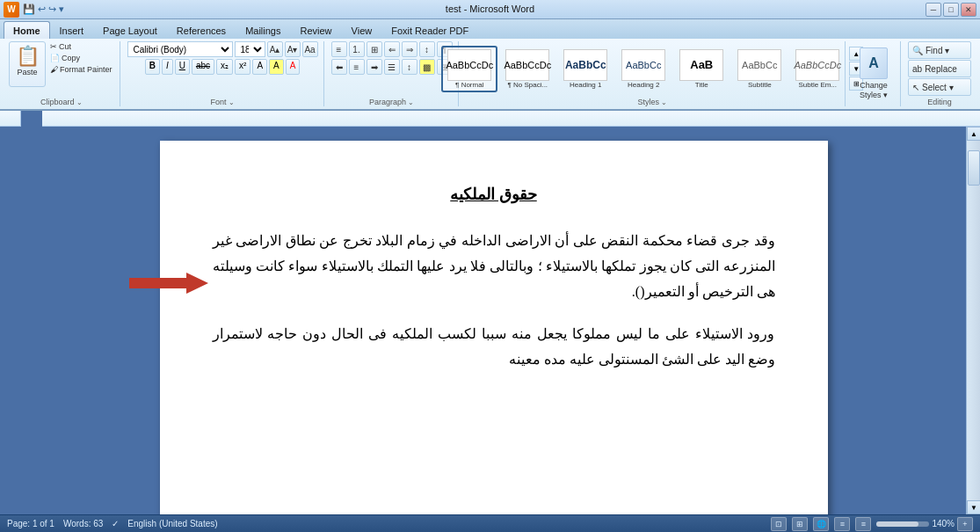 The height and width of the screenshot is (532, 980). Describe the element at coordinates (817, 69) in the screenshot. I see `style-subtle-em: AaBbCcDc Subtle Em...` at that location.